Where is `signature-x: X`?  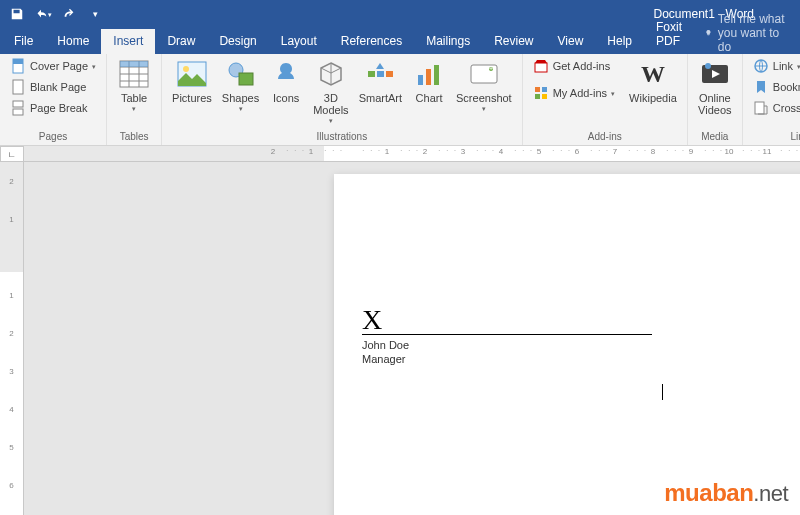 signature-x: X is located at coordinates (507, 320).